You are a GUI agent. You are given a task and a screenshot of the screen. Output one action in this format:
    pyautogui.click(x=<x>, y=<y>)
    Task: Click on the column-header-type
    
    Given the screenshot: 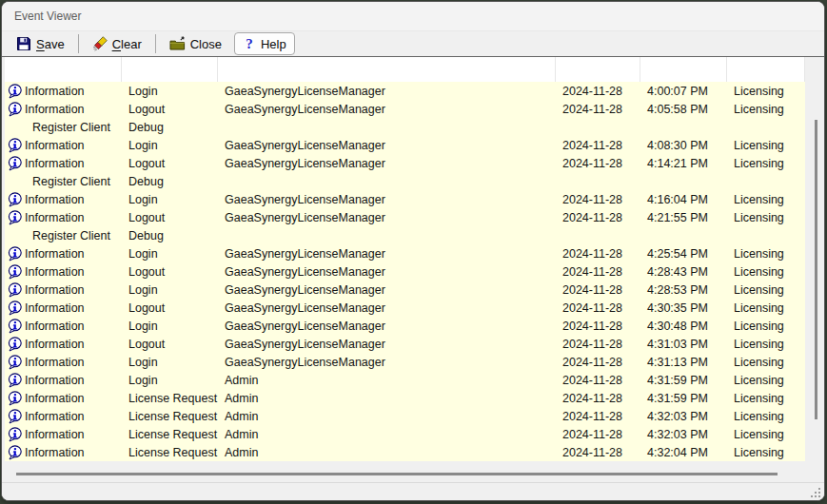 What is the action you would take?
    pyautogui.click(x=63, y=69)
    